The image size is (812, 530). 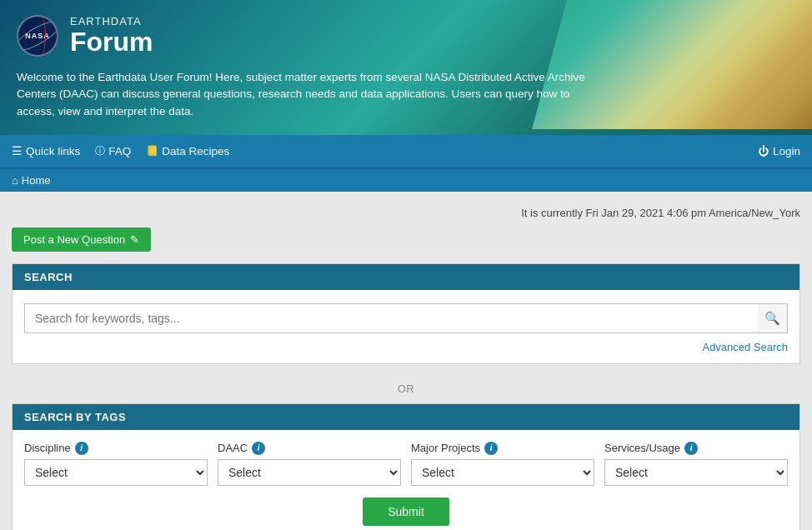 I want to click on search-icon: 🔍, so click(x=772, y=318).